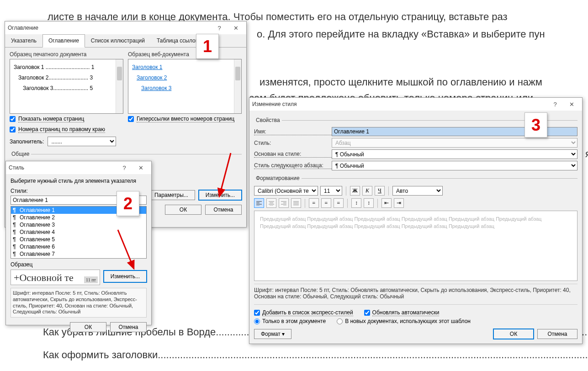 Image resolution: width=588 pixels, height=371 pixels. I want to click on list-item-label: Оглавление 2, so click(37, 217).